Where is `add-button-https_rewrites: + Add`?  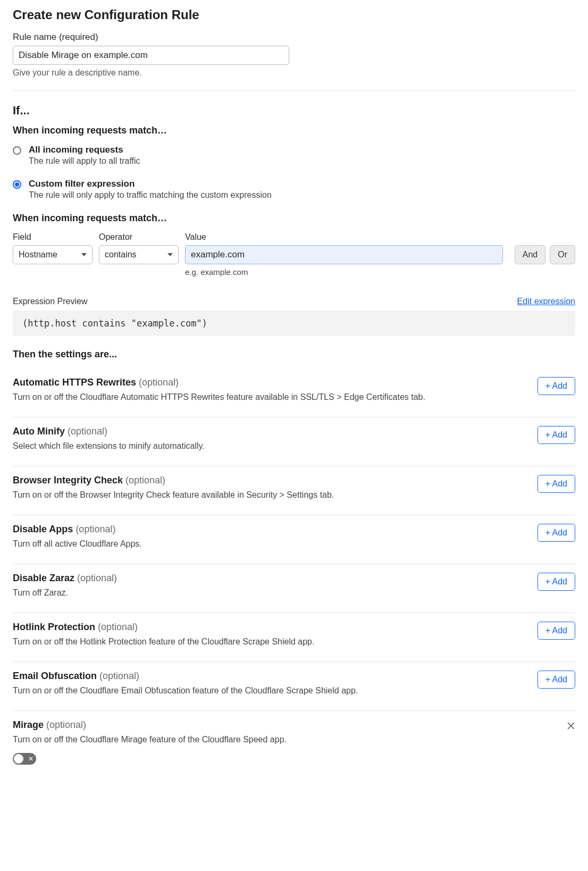
add-button-https_rewrites: + Add is located at coordinates (556, 386).